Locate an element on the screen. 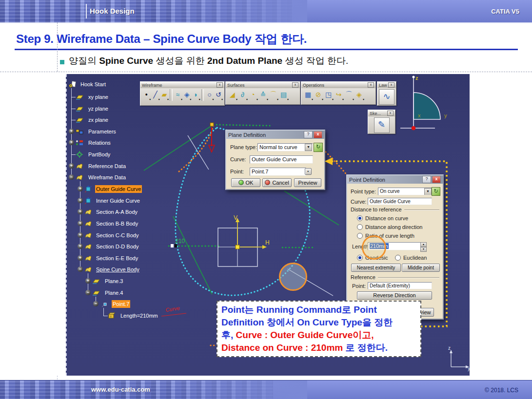 This screenshot has height=399, width=532. extrude-surface-icon: ◢▾ is located at coordinates (232, 95).